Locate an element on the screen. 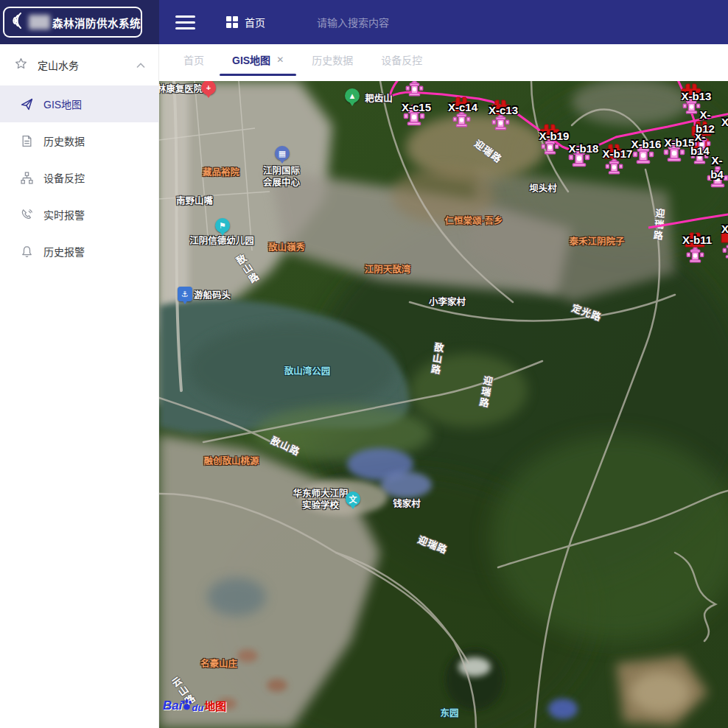 This screenshot has height=728, width=728. document-icon is located at coordinates (27, 141).